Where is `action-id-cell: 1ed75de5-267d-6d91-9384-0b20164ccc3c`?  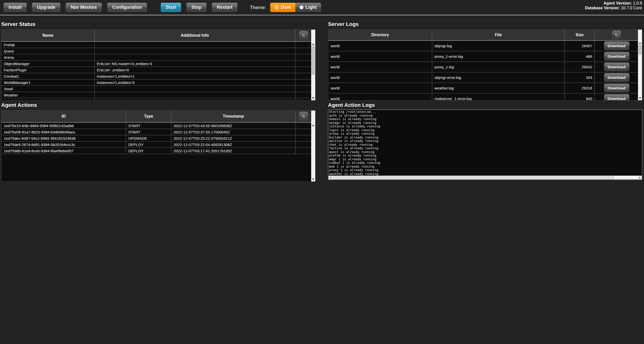 action-id-cell: 1ed75de5-267d-6d91-9384-0b20164ccc3c is located at coordinates (64, 144).